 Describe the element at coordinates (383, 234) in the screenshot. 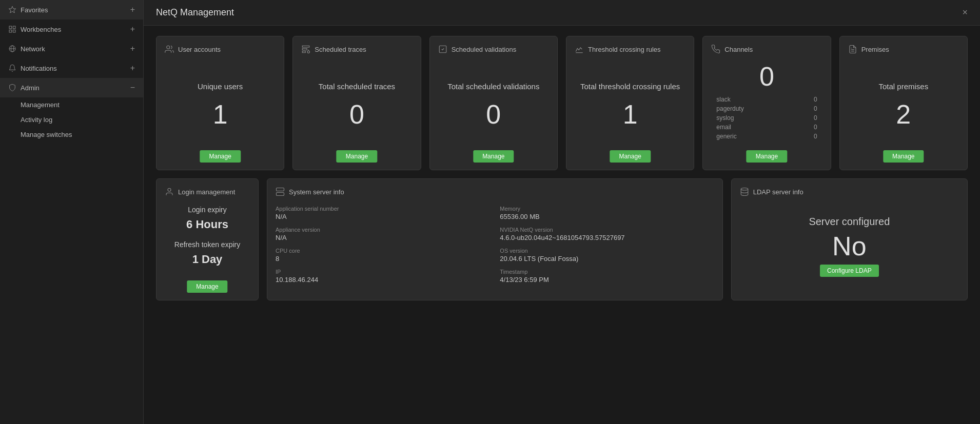

I see `system-field-appliance-version: Appliance version N/A` at that location.